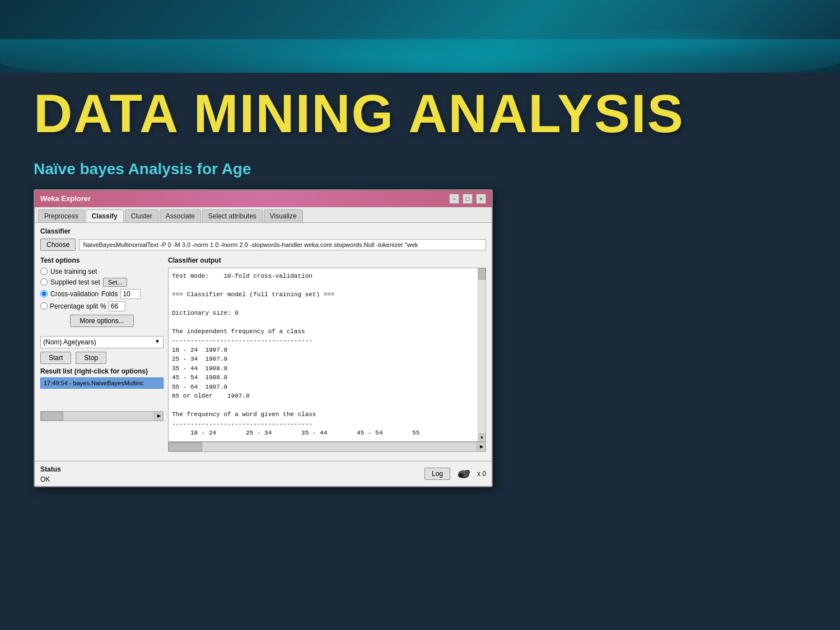 The image size is (840, 630). What do you see at coordinates (158, 416) in the screenshot?
I see `left-scroll-arrow-right: ▶` at bounding box center [158, 416].